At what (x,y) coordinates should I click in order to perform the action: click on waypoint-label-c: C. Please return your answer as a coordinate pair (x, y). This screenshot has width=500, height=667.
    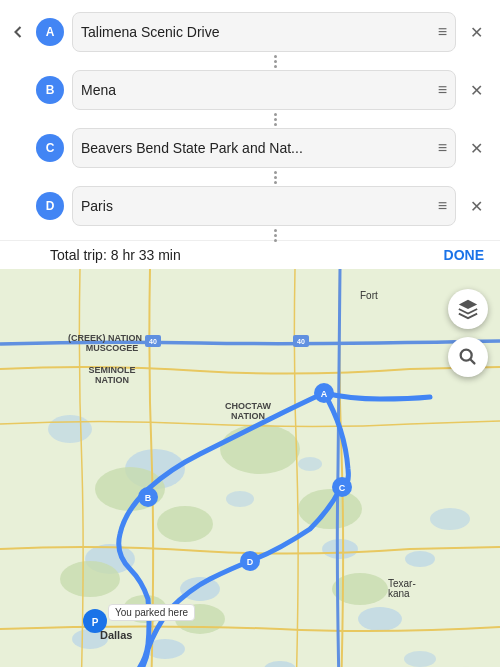
    Looking at the image, I should click on (50, 148).